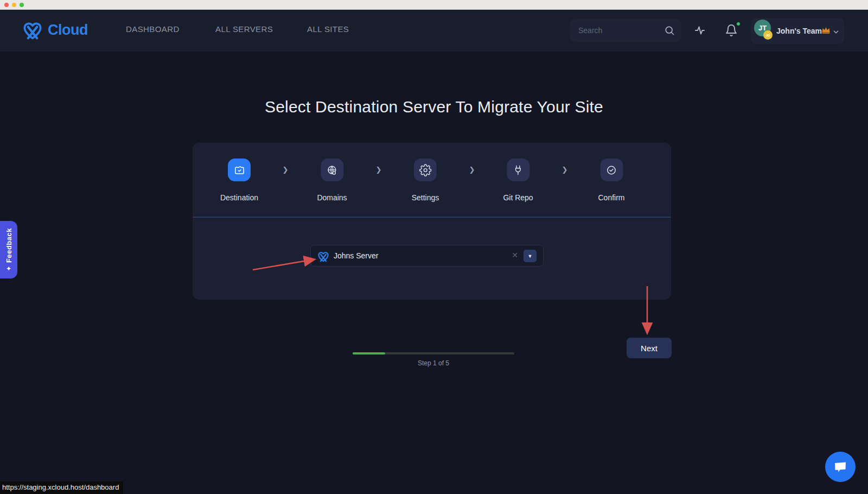 The width and height of the screenshot is (868, 494). Describe the element at coordinates (153, 29) in the screenshot. I see `nav-item-dashboard: DASHBOARD` at that location.